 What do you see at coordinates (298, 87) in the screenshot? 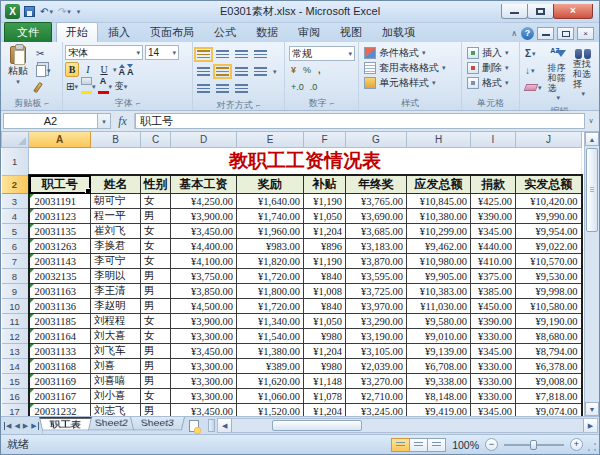
I see `increase-decimal-icon: +.0` at bounding box center [298, 87].